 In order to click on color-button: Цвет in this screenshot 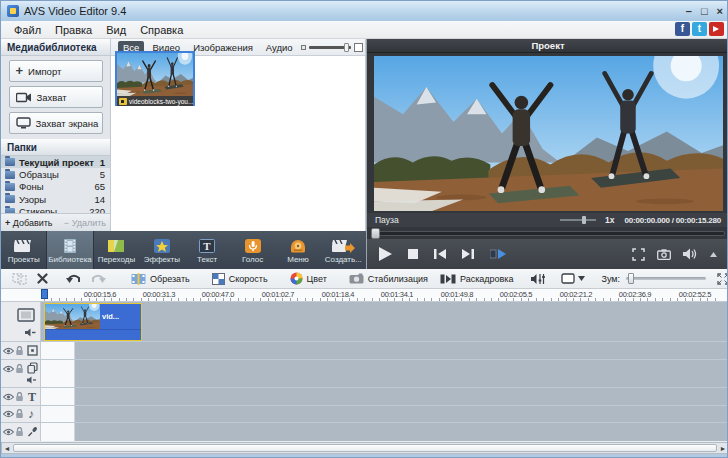, I will do `click(308, 278)`.